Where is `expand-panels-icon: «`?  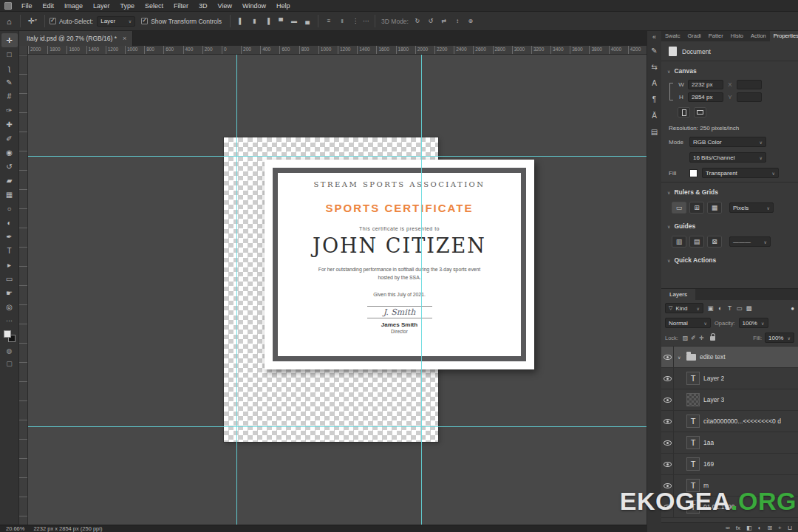 expand-panels-icon: « is located at coordinates (655, 37).